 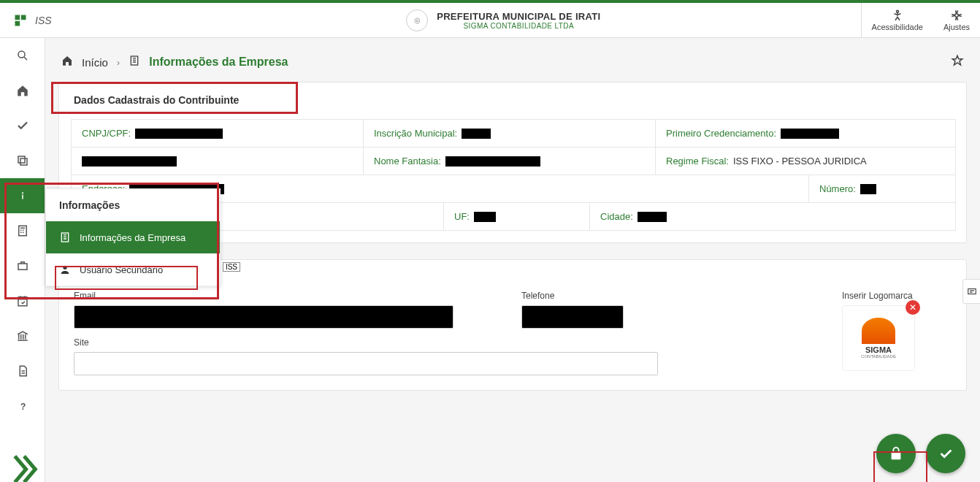 I want to click on sigma-logo-icon: SIGMA CONTABILIDADE, so click(x=878, y=338).